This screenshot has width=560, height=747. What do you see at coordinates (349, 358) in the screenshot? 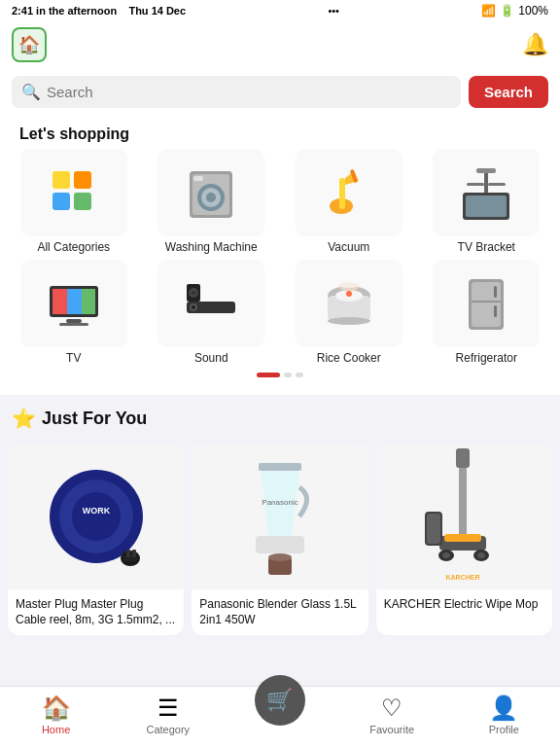
I see `category-label: Rice Cooker` at bounding box center [349, 358].